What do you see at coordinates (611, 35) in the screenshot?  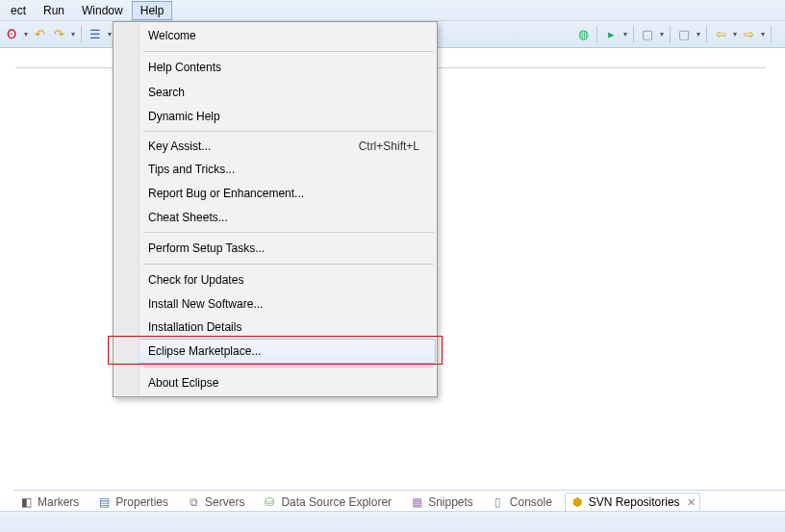 I see `run-ext-icon: ▸` at bounding box center [611, 35].